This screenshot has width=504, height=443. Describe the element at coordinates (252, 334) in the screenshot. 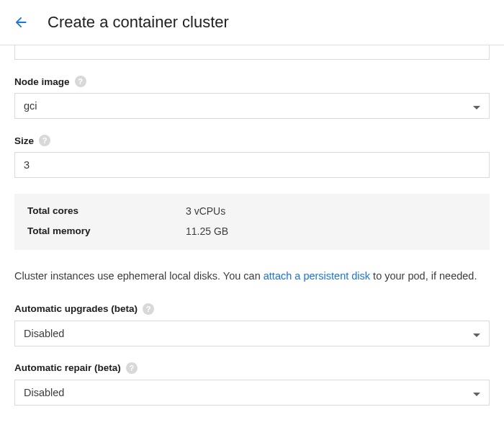

I see `auto-upgrades-select: Disabled` at that location.